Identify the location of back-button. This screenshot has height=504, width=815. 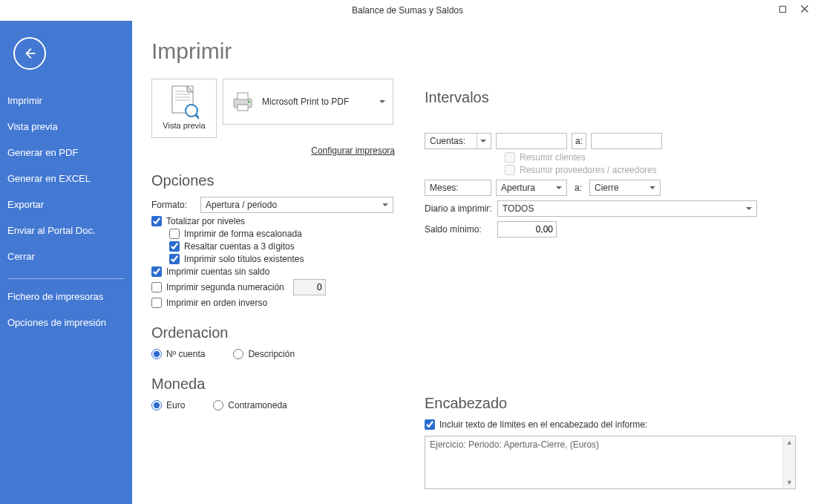
(30, 53).